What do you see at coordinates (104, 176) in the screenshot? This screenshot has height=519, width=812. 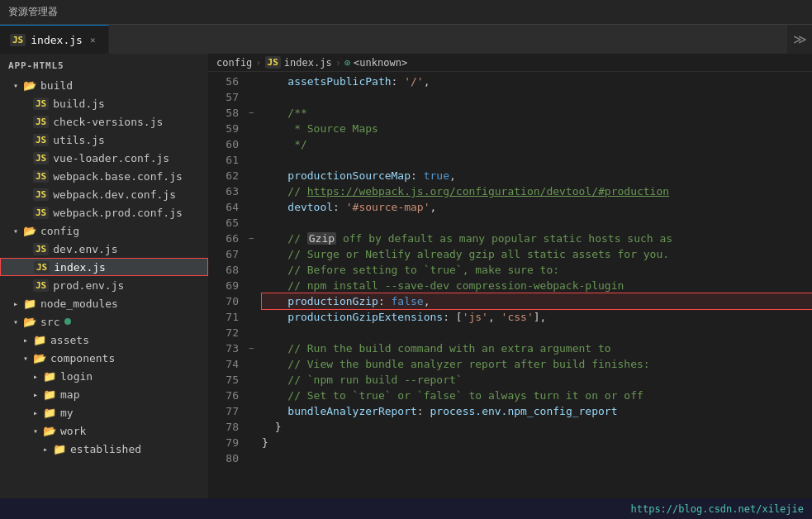 I see `tree-item-webpack-base: JSwebpack.base.conf.js` at bounding box center [104, 176].